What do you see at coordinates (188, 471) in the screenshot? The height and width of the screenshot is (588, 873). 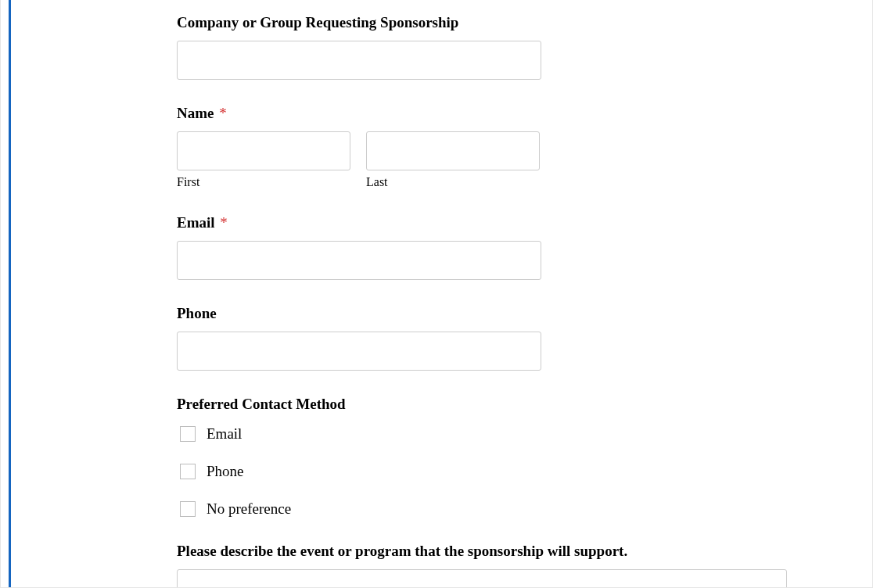 I see `contact-phone-checkbox` at bounding box center [188, 471].